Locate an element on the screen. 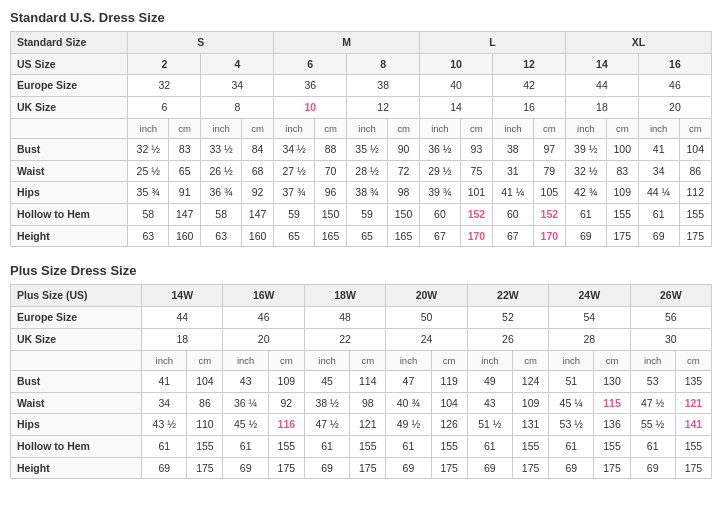 This screenshot has height=531, width=722. us-14: 14 is located at coordinates (602, 64).